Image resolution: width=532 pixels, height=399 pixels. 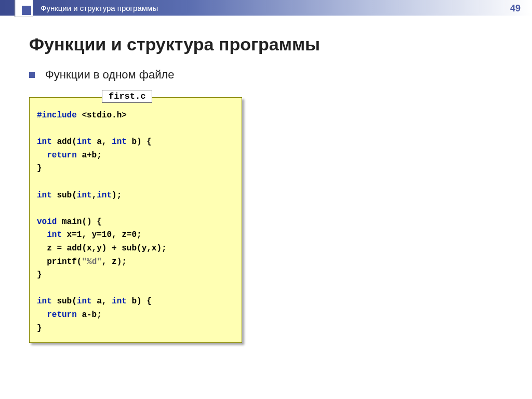 I want to click on code-token: a+b;, so click(x=89, y=155).